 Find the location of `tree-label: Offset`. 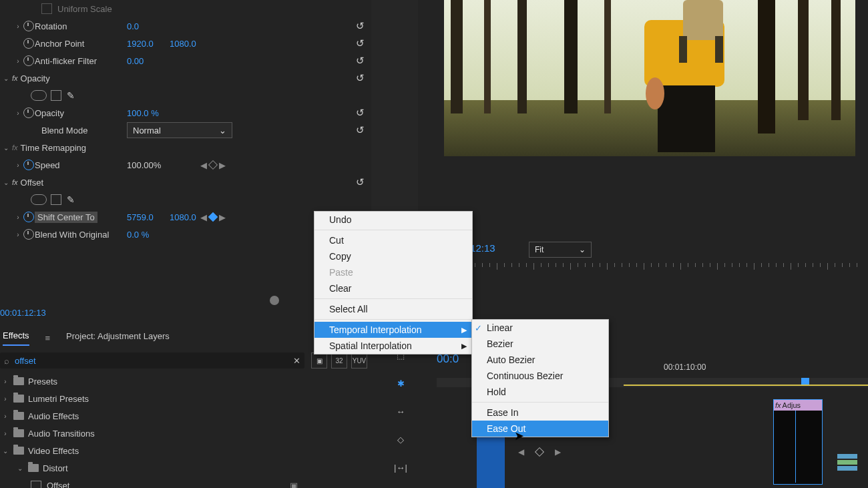

tree-label: Offset is located at coordinates (58, 485).